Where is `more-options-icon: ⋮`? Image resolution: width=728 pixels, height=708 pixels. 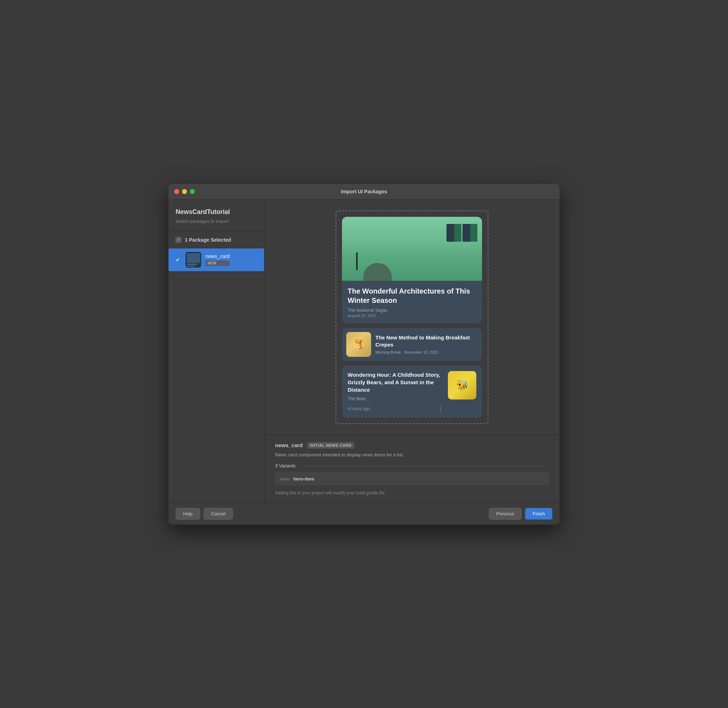 more-options-icon: ⋮ is located at coordinates (440, 409).